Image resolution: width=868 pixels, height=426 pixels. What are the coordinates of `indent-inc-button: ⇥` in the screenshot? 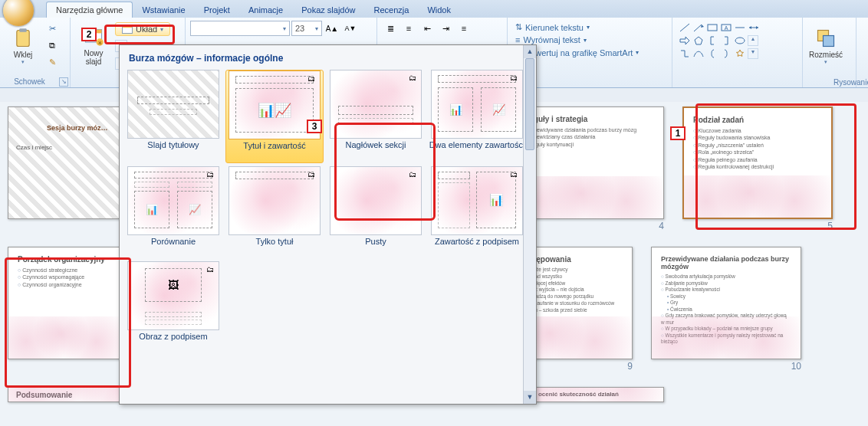 It's located at (446, 28).